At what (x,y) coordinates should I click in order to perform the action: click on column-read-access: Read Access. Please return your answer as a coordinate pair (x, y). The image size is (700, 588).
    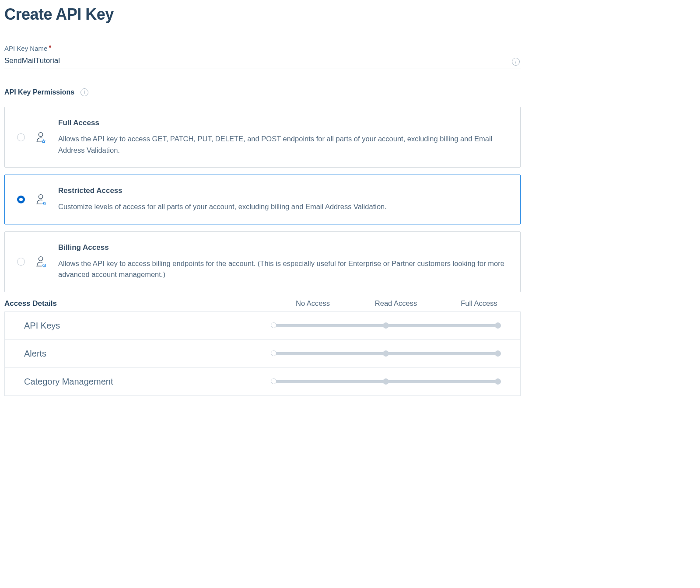
    Looking at the image, I should click on (396, 304).